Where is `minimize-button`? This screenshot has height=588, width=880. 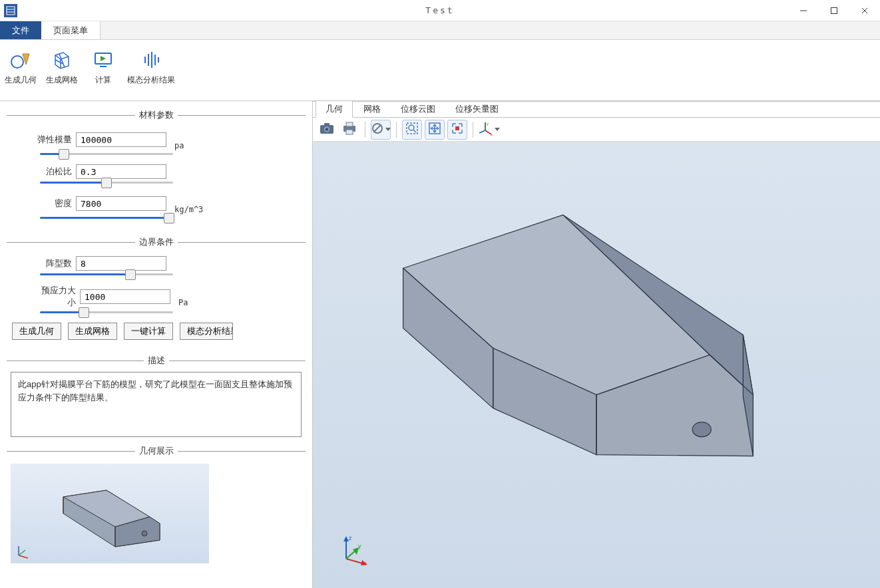 minimize-button is located at coordinates (803, 11).